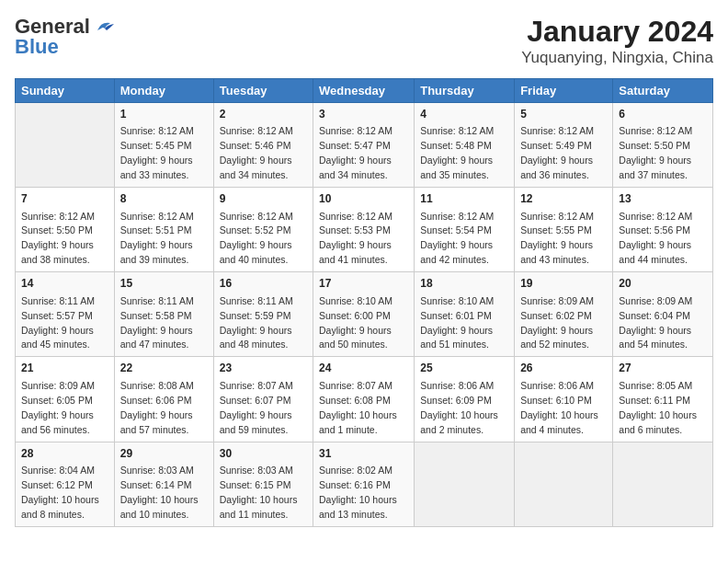  I want to click on day-info: Sunrise: 8:12 AM Sunset: 5:47 PM Dayligh…, so click(356, 153).